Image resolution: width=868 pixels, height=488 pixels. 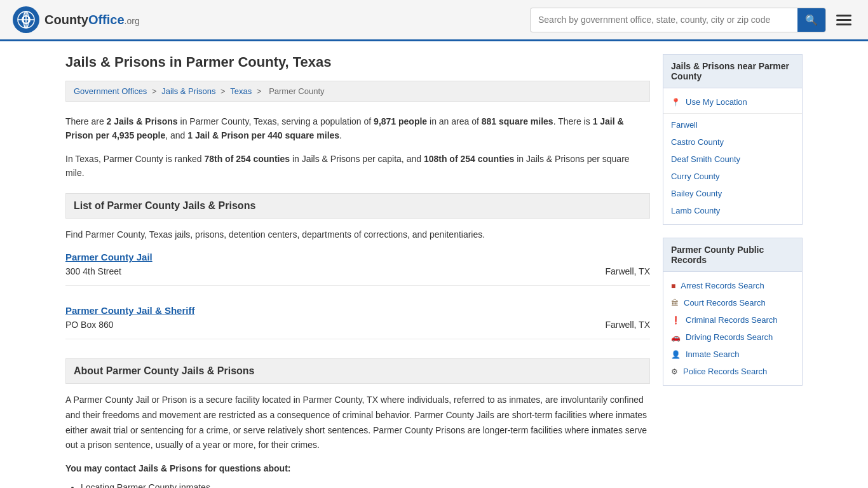 What do you see at coordinates (732, 320) in the screenshot?
I see `sidebar-link-criminal-records: Criminal Records Search` at bounding box center [732, 320].